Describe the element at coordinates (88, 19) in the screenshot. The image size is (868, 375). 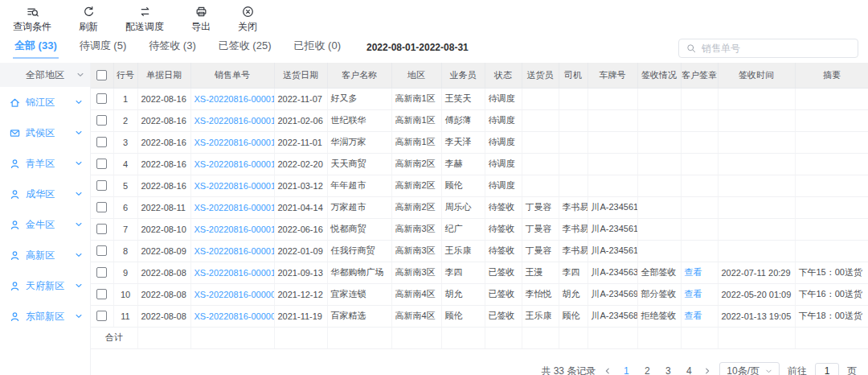
I see `refresh-button: 刷新` at that location.